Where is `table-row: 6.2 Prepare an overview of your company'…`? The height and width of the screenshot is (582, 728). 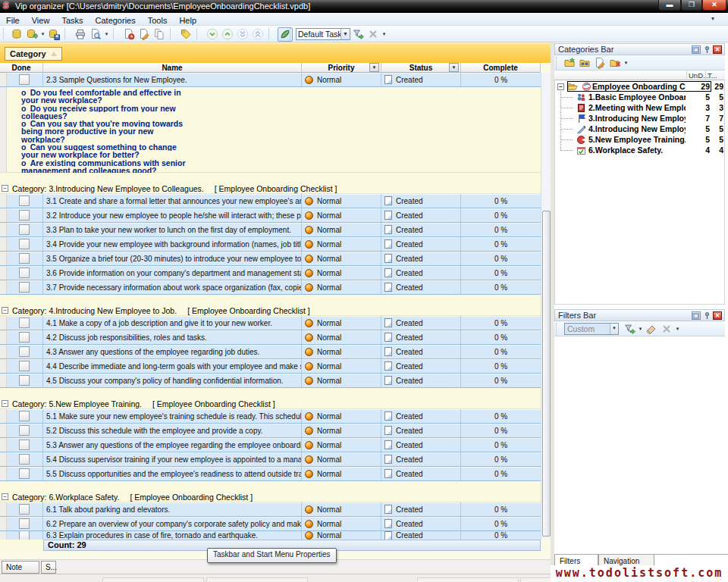
table-row: 6.2 Prepare an overview of your company'… is located at coordinates (270, 524).